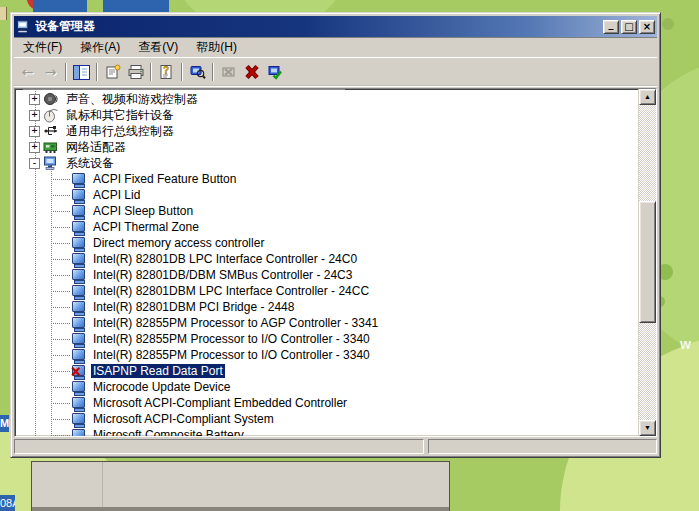  Describe the element at coordinates (198, 72) in the screenshot. I see `scan-for-hardware-changes-button` at that location.